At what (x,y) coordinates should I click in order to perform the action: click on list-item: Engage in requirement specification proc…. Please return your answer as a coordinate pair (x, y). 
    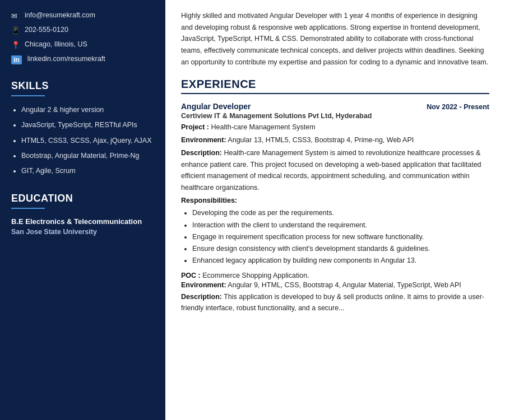
    Looking at the image, I should click on (341, 237).